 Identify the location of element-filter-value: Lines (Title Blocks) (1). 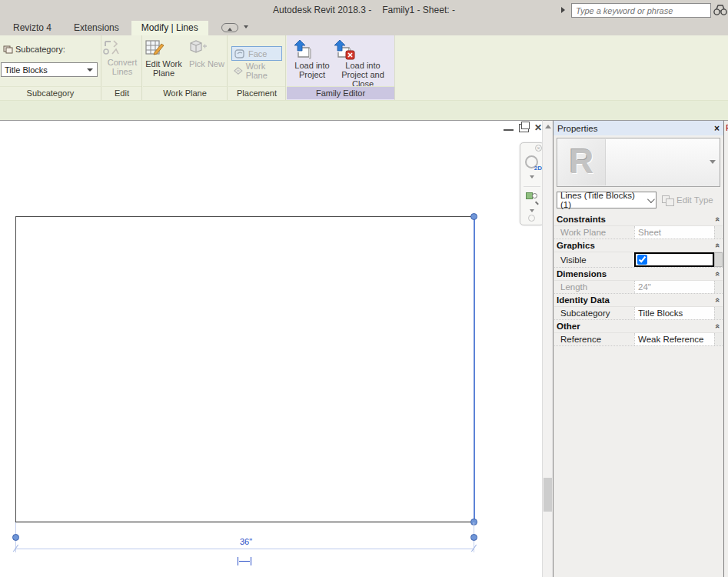
(604, 200).